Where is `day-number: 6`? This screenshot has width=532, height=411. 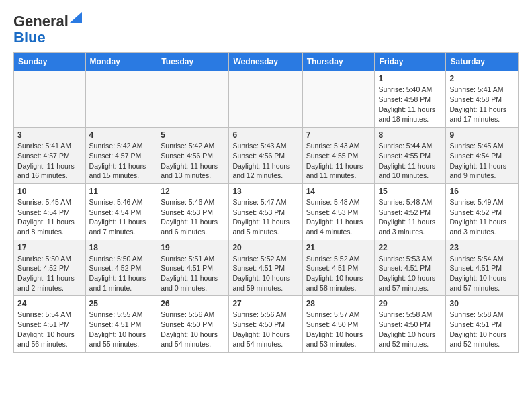
day-number: 6 is located at coordinates (265, 135).